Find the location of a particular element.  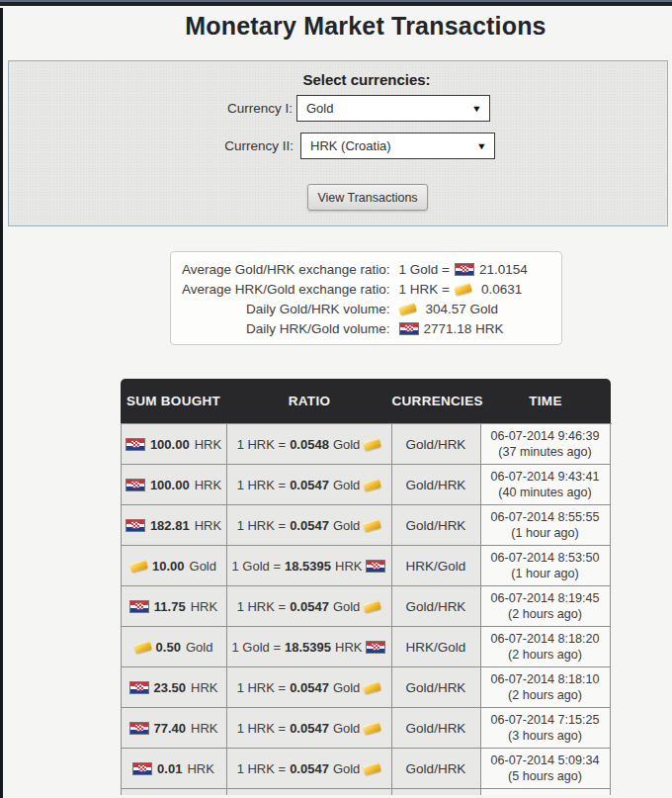

stat-prefix: 1 Gold = is located at coordinates (425, 269).